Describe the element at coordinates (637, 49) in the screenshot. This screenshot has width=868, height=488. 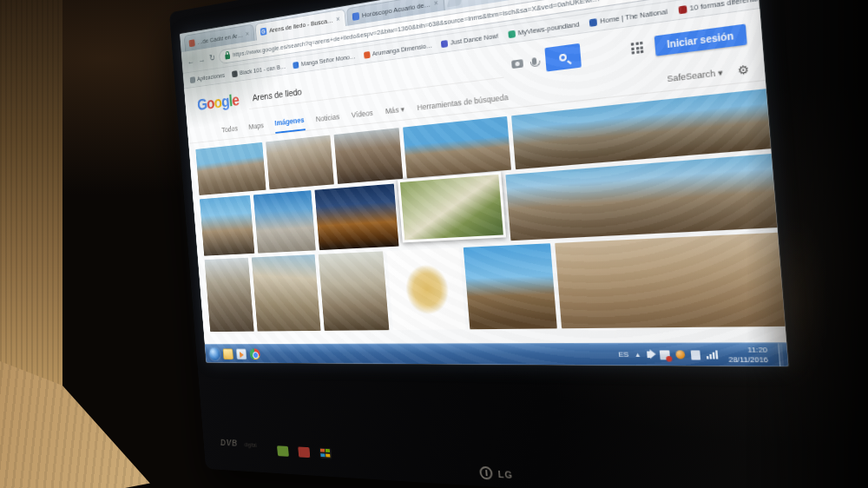
I see `google-apps-grid-icon` at that location.